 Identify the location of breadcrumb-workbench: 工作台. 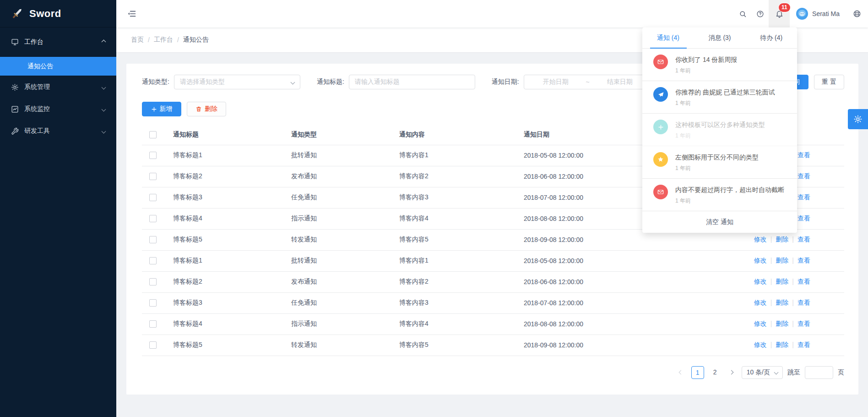
(163, 40).